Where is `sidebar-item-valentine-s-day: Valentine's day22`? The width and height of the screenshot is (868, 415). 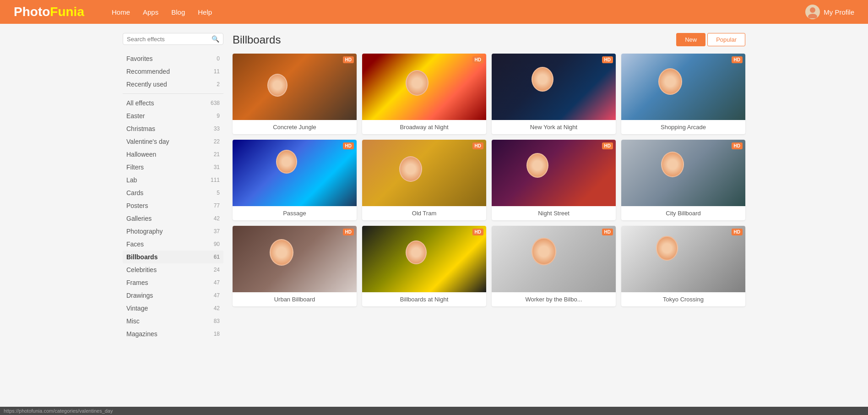
sidebar-item-valentine-s-day: Valentine's day22 is located at coordinates (173, 142).